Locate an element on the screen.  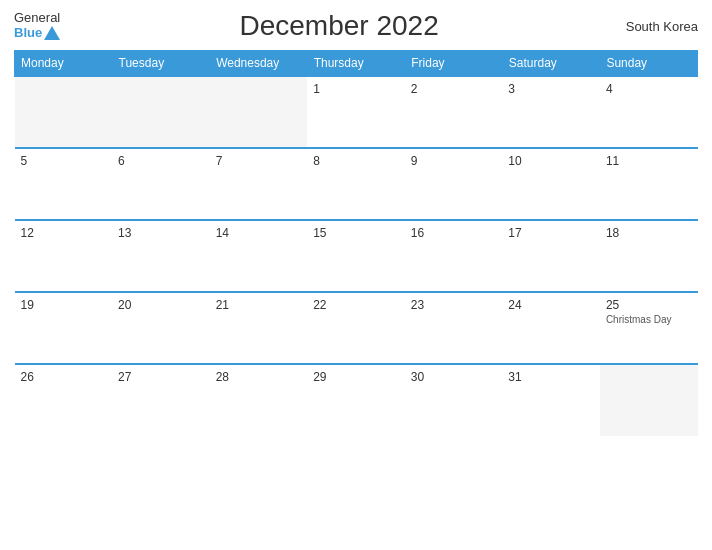
day-number: 2 is located at coordinates (454, 89).